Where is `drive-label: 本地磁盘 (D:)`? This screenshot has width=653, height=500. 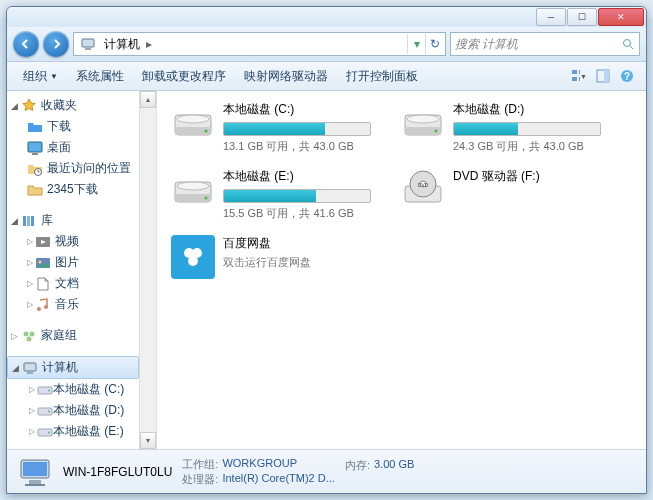 drive-label: 本地磁盘 (D:) is located at coordinates (527, 110).